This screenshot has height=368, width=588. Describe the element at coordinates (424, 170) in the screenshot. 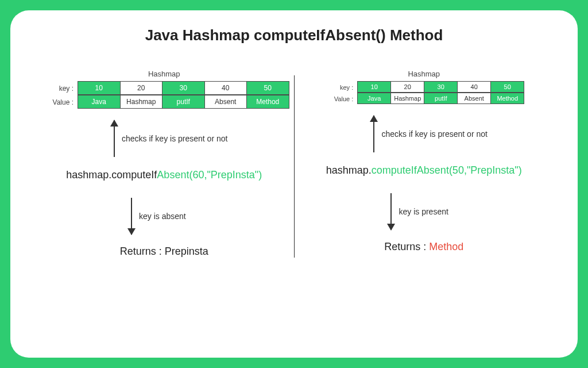

I see `code-expression-right: hashmap.computeIfAbsent(50,"PrepInsta")` at that location.